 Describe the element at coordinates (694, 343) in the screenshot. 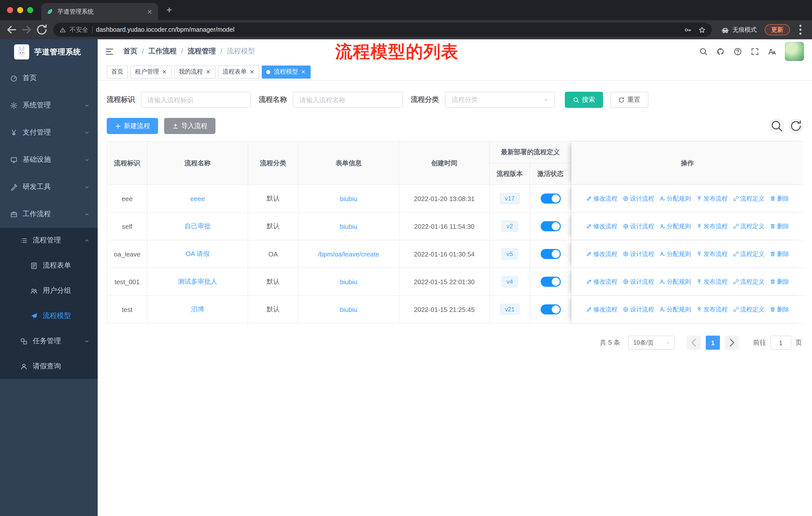

I see `prev-page-button` at that location.